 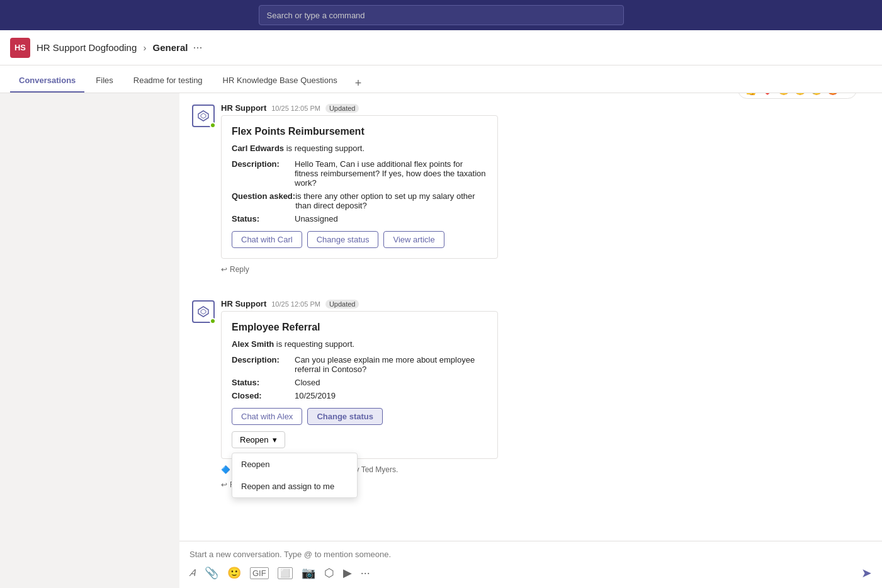 I want to click on support-card: Flex Points Reimbursement Carl Edwards i…, so click(x=359, y=187).